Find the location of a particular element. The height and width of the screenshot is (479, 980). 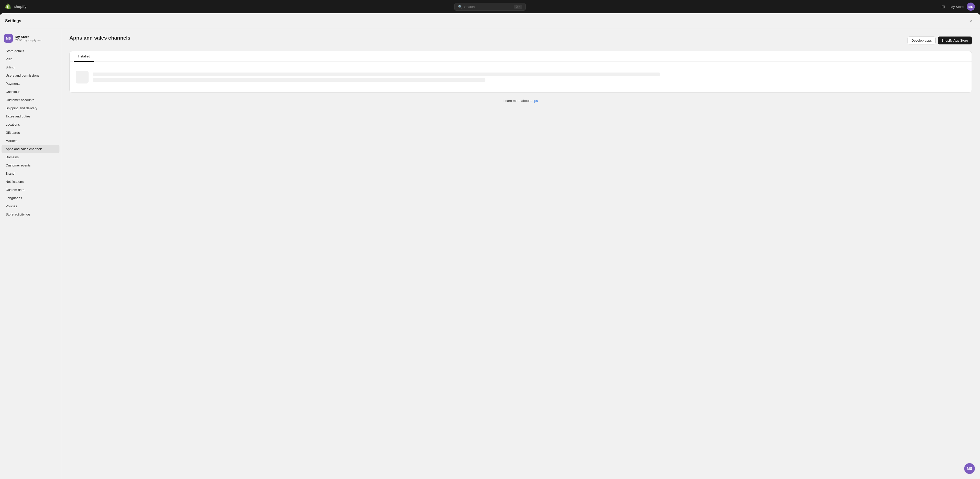

sidebar-store-url: 72f9fc.myshopify.com is located at coordinates (29, 40).